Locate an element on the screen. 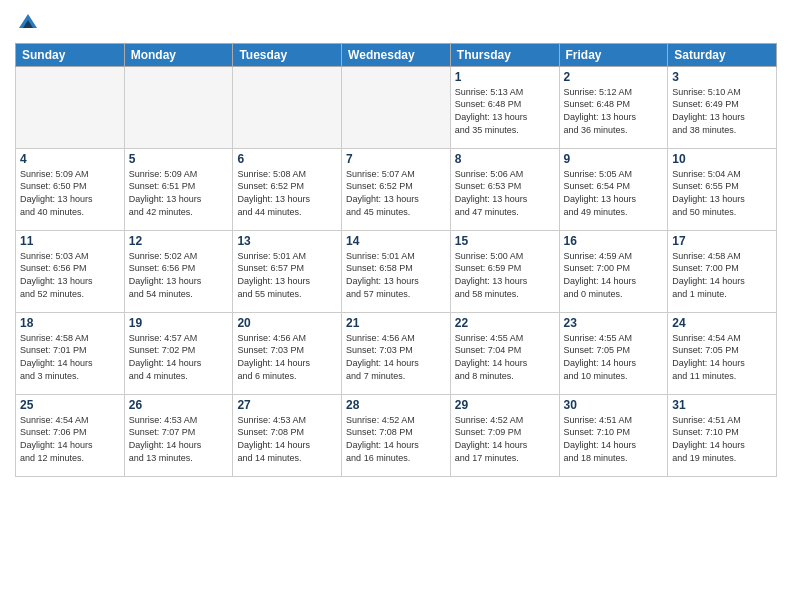  day-info: Sunrise: 4:55 AMSunset: 7:04 PMDaylight:… is located at coordinates (505, 357).